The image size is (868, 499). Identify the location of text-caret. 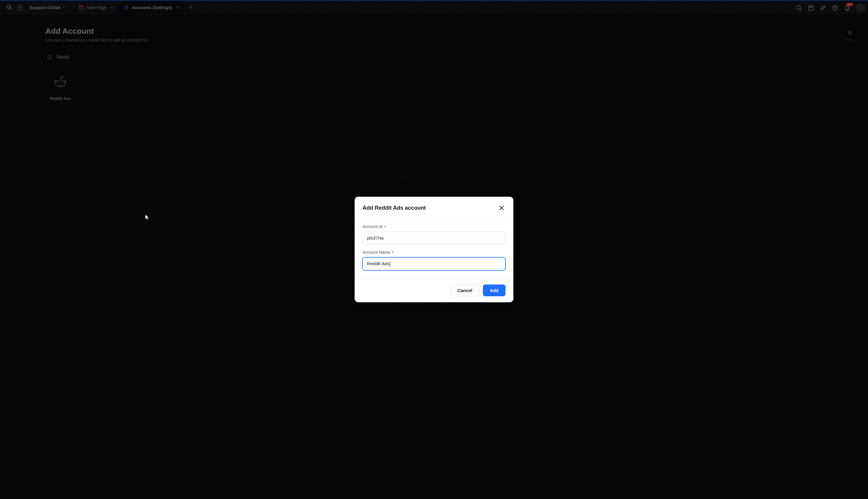
(390, 264).